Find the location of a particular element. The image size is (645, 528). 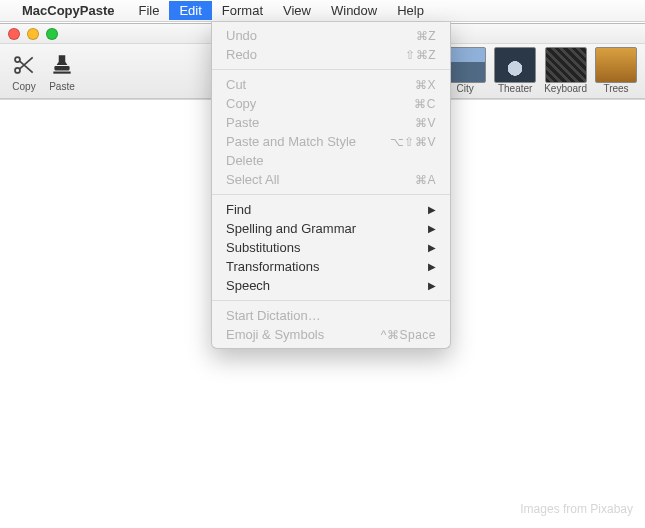

shortcut-label: ⇧⌘Z is located at coordinates (420, 55).